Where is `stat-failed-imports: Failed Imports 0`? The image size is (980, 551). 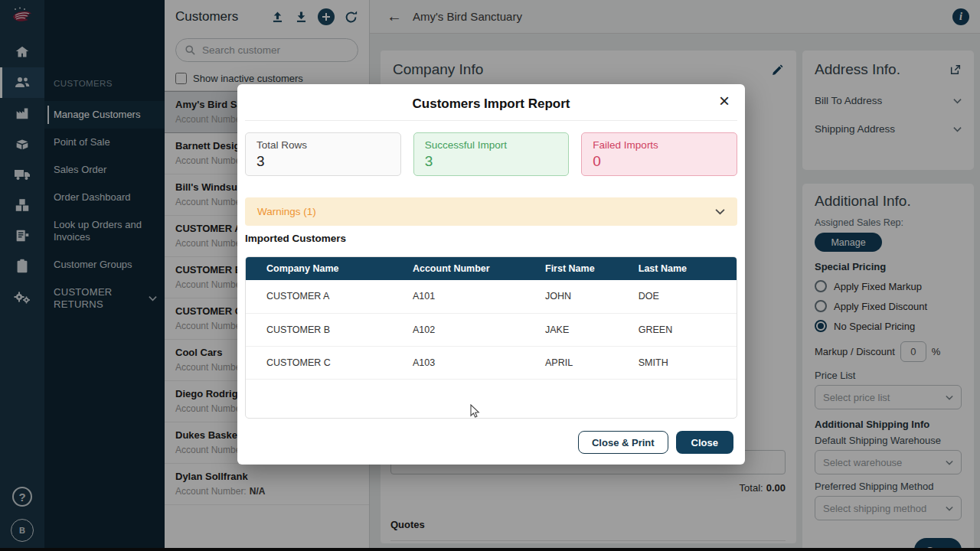 stat-failed-imports: Failed Imports 0 is located at coordinates (659, 155).